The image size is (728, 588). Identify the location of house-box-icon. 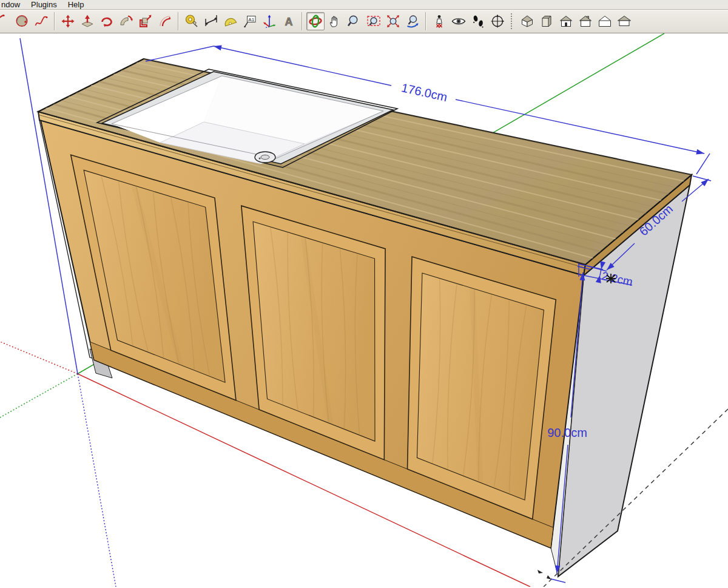
(547, 21).